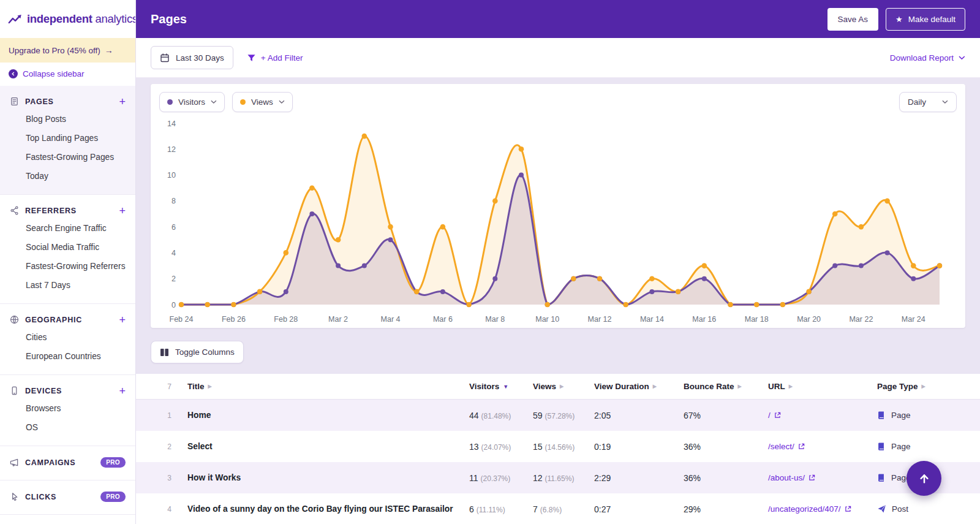 The height and width of the screenshot is (524, 980). Describe the element at coordinates (67, 19) in the screenshot. I see `brand-logo: independent analytics` at that location.